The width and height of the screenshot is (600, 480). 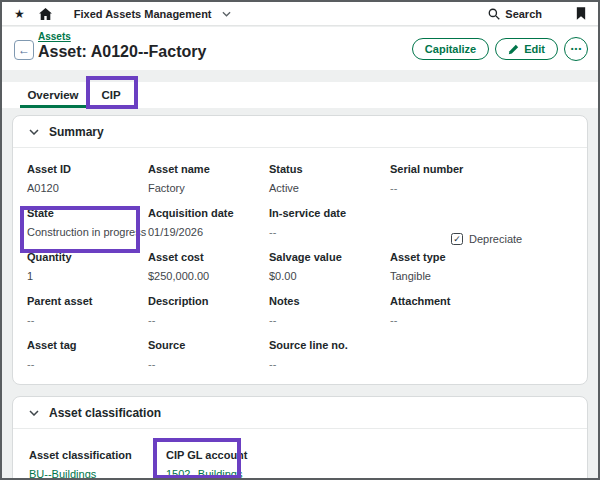 I want to click on field-asset-tag: Asset tag --, so click(x=88, y=361).